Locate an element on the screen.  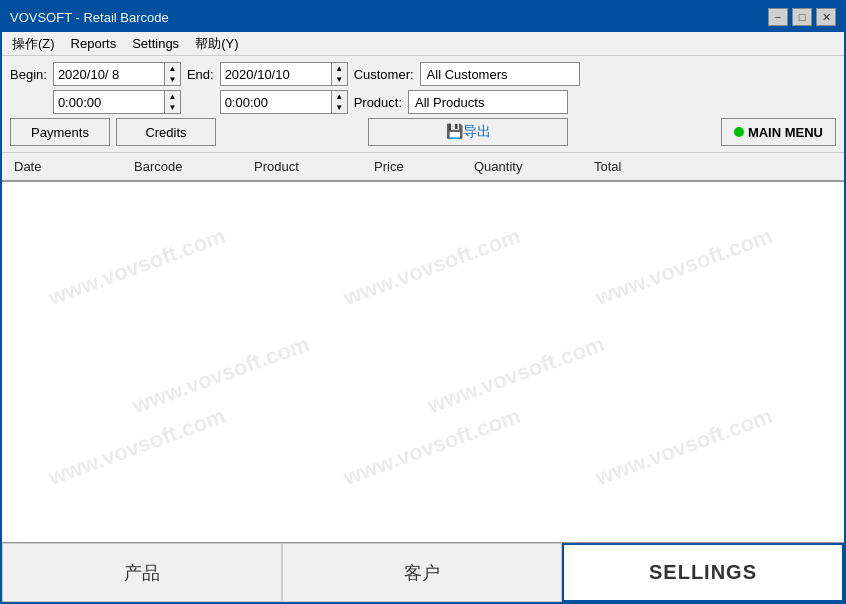
watermark-5: www.vovsoft.com is located at coordinates (516, 375).